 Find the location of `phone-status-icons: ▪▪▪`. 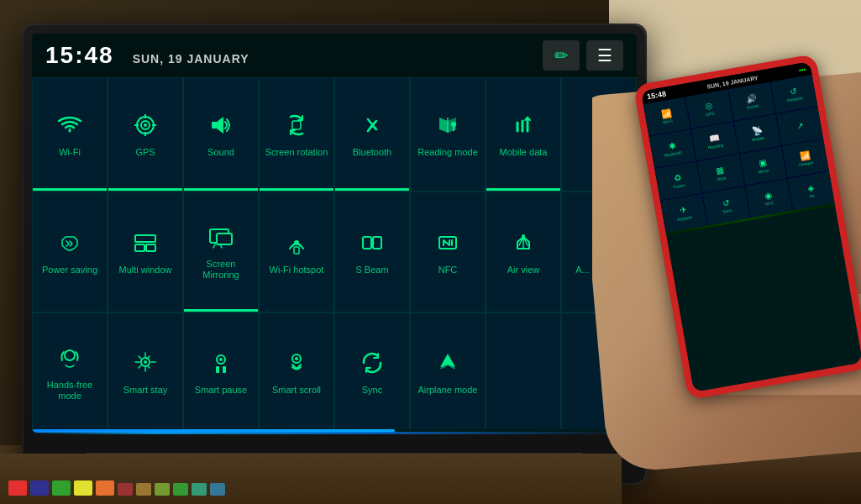

phone-status-icons: ▪▪▪ is located at coordinates (802, 70).